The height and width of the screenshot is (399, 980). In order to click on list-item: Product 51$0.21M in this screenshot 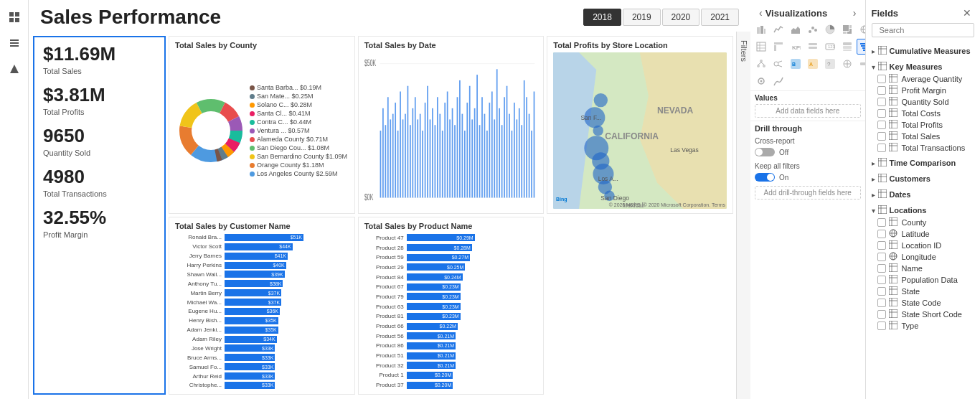, I will do `click(451, 356)`.